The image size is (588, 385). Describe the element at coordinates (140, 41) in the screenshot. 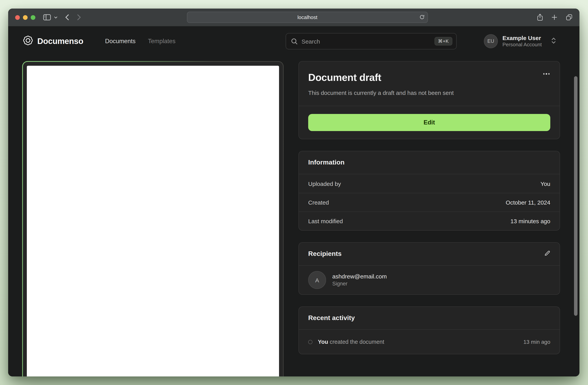

I see `main-nav: Documents Templates` at that location.